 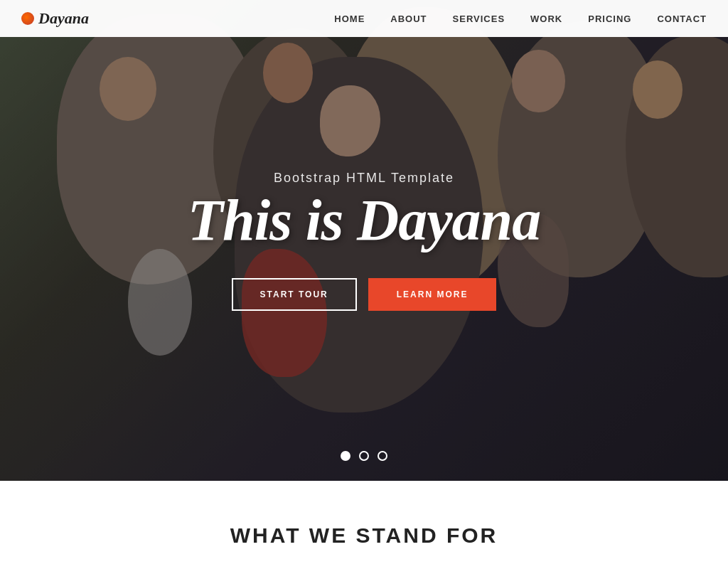 I want to click on nav-work: WORK, so click(x=546, y=18).